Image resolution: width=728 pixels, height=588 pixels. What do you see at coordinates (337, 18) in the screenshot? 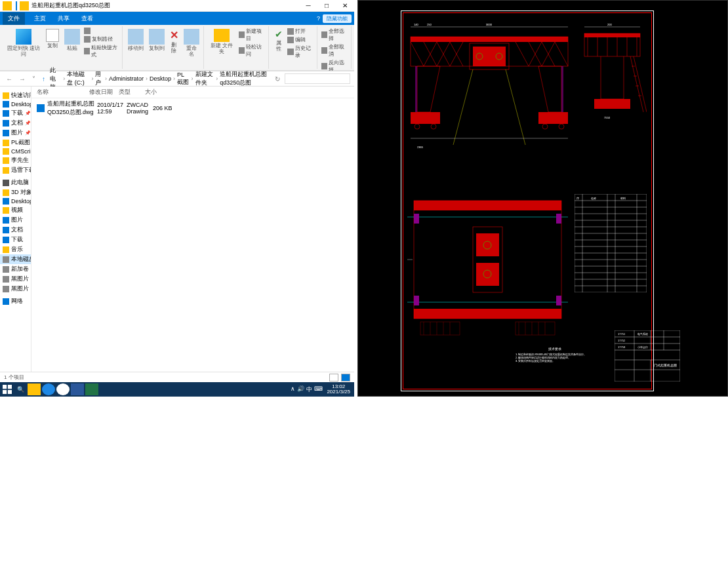
I see `ribbon-toggle: 隐藏功能` at bounding box center [337, 18].